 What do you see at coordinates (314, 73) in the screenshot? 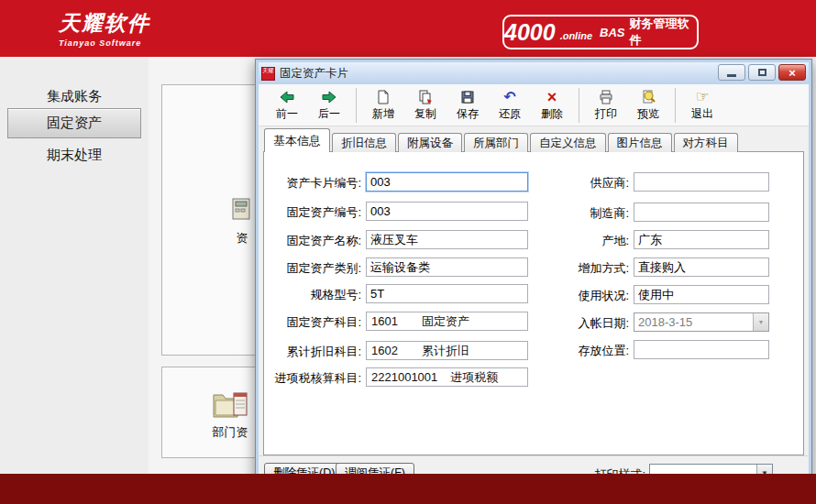
I see `dialog-title: 固定资产卡片` at bounding box center [314, 73].